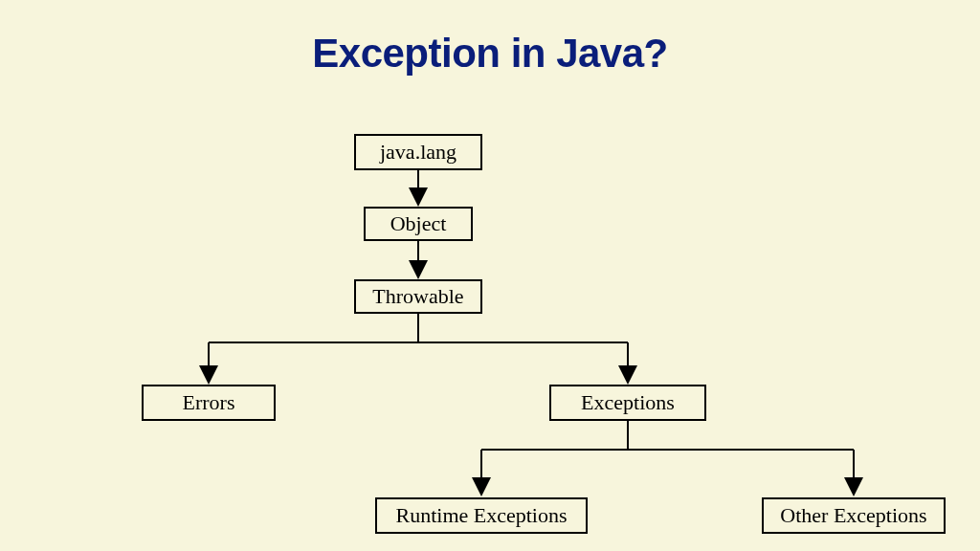  Describe the element at coordinates (418, 224) in the screenshot. I see `node-object: Object` at that location.